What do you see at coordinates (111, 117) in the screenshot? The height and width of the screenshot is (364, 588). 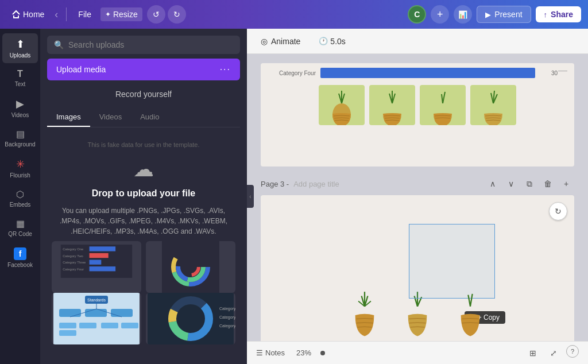 I see `tab-videos: Videos` at bounding box center [111, 117].